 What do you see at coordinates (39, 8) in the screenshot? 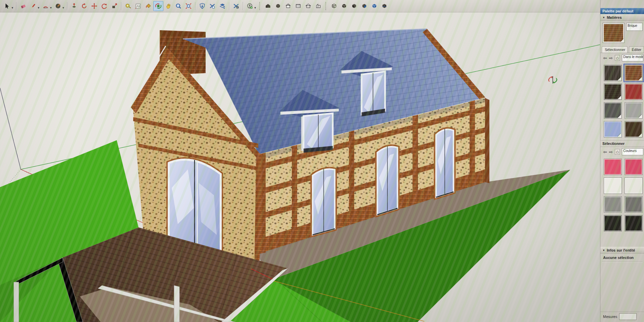
I see `line-dropdown-caret: ▼` at bounding box center [39, 8].